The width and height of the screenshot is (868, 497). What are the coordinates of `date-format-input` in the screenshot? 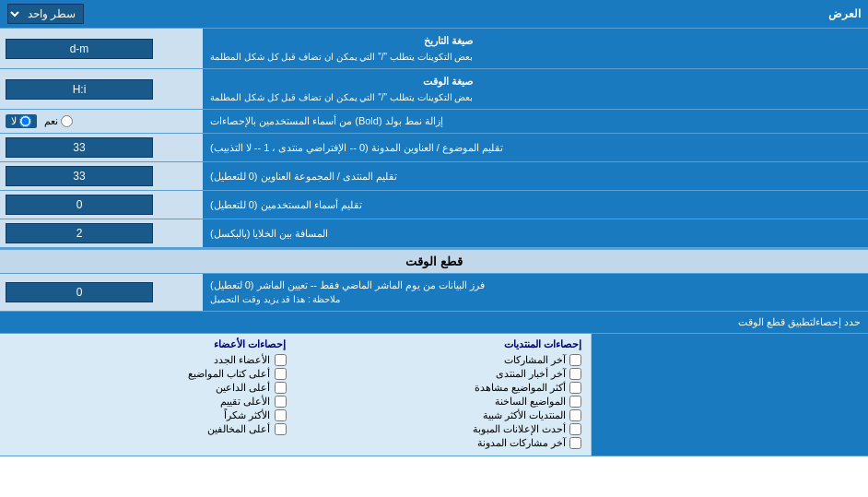 It's located at (79, 49).